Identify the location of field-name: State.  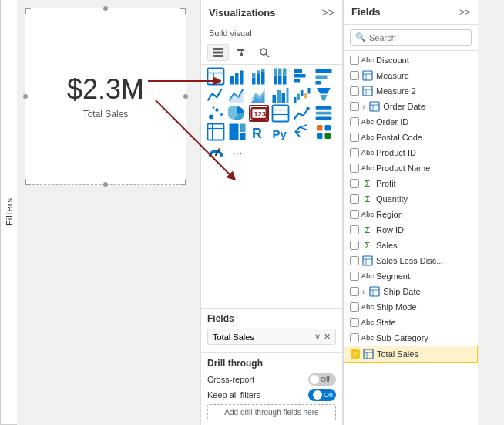
(424, 322).